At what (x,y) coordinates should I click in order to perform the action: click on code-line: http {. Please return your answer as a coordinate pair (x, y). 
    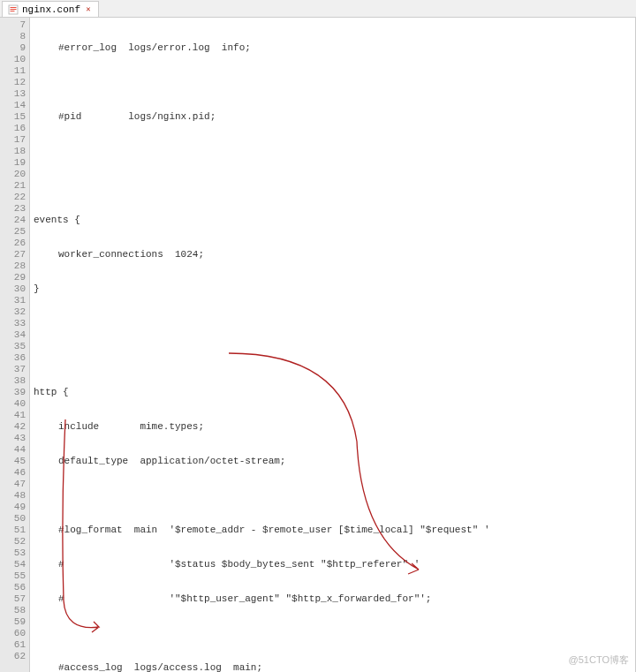
    Looking at the image, I should click on (334, 392).